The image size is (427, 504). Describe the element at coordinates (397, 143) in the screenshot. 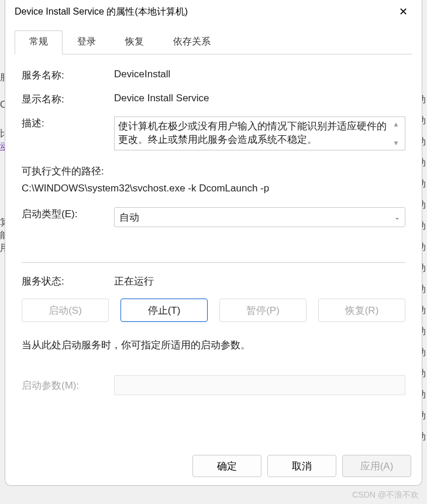

I see `scroll-down-icon: ▼` at that location.